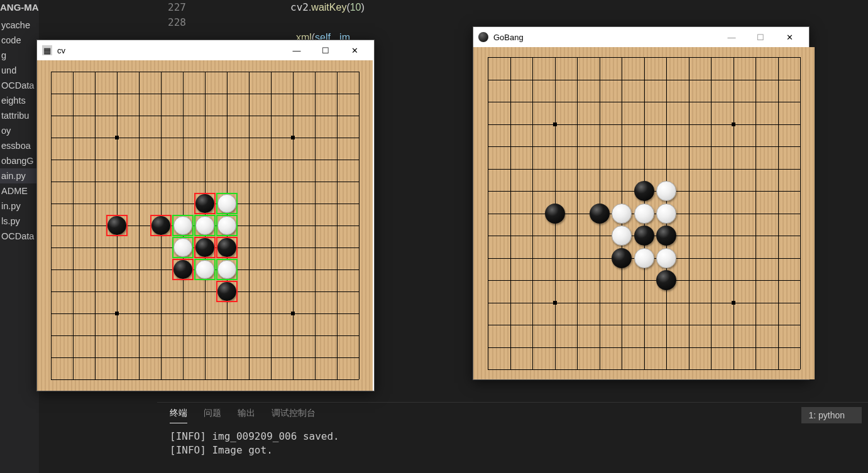 The image size is (868, 473). I want to click on window-title: GoBang, so click(605, 38).